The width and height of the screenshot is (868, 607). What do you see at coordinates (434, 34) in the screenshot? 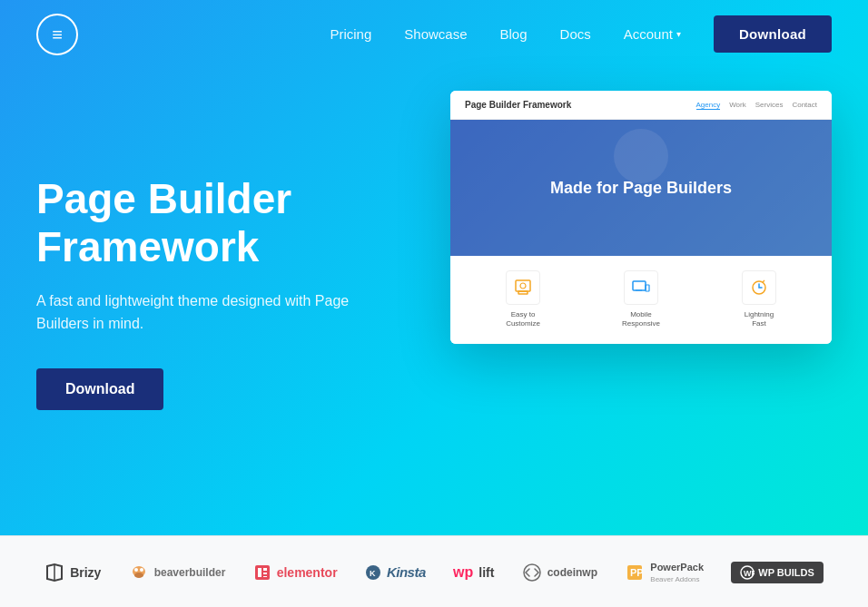
I see `header: ≡ Pricing Showcase Blog Docs Account ▾ D…` at bounding box center [434, 34].